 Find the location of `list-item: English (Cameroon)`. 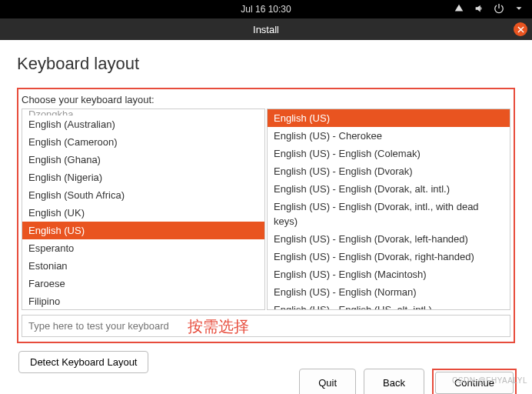

list-item: English (Cameroon) is located at coordinates (143, 142).